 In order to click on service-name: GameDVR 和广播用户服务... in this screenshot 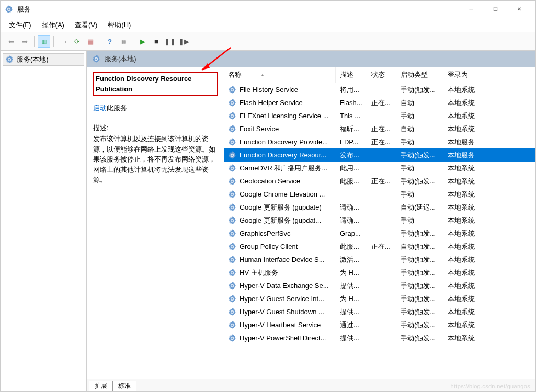, I will do `click(283, 168)`.